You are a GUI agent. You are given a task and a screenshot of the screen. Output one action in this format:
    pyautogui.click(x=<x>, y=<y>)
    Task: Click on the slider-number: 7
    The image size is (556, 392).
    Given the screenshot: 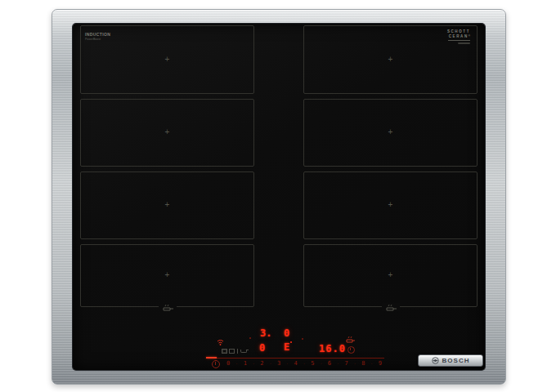 What is the action you would take?
    pyautogui.click(x=346, y=363)
    